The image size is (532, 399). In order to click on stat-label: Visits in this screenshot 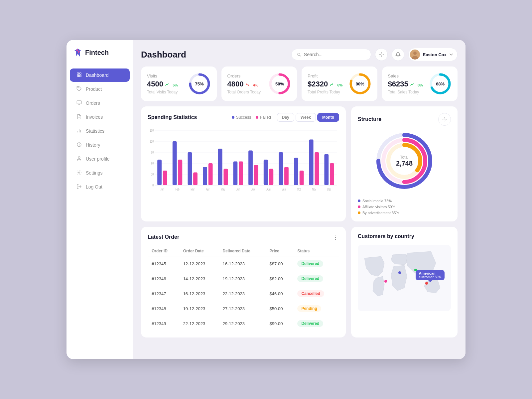, I will do `click(162, 76)`.